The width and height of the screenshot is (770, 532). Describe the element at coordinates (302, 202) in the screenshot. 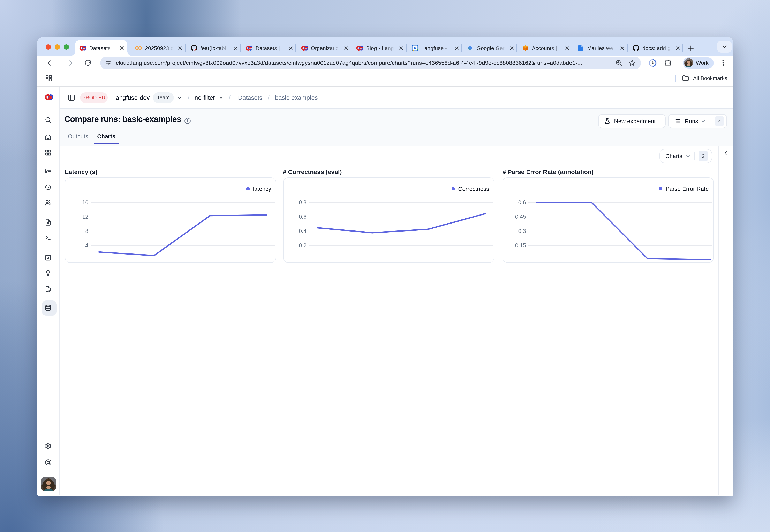

I see `svg-text: 0.8` at that location.